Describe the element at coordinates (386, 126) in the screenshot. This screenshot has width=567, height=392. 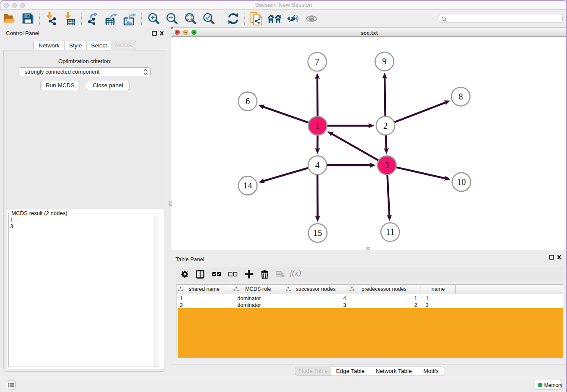
I see `svg-text: 2` at that location.